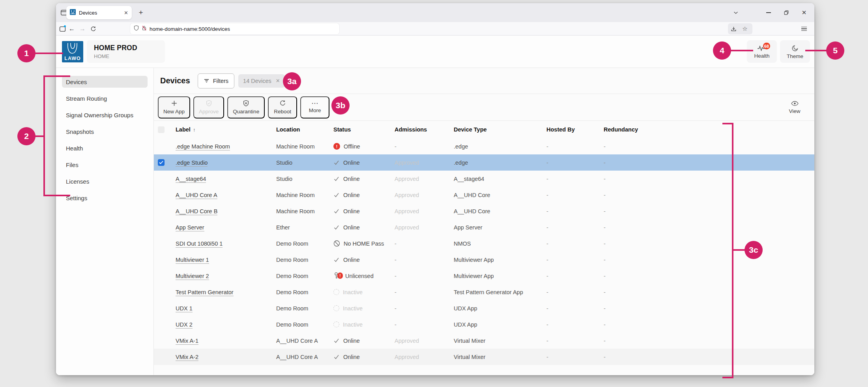  I want to click on device-label-link: A__UHD Core A, so click(196, 195).